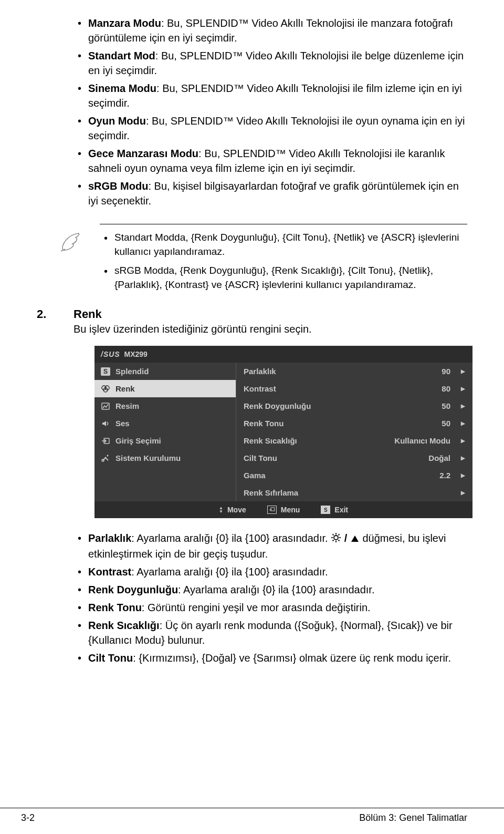 This screenshot has width=504, height=834. What do you see at coordinates (256, 608) in the screenshot?
I see `detail-desc: : Görüntü rengini yeşil ve mor arasında …` at bounding box center [256, 608].